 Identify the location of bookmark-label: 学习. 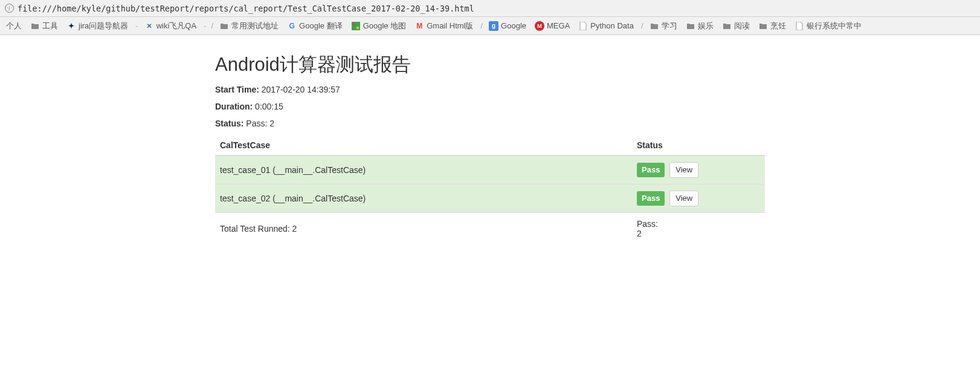
(669, 26).